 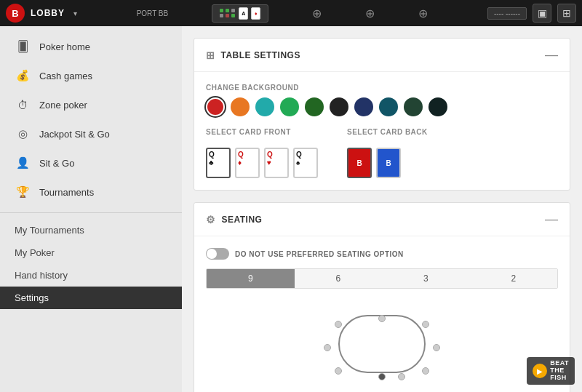 I want to click on seating-toggle-label: DO NOT USE PREFERRED SEATING OPTION, so click(x=319, y=255).